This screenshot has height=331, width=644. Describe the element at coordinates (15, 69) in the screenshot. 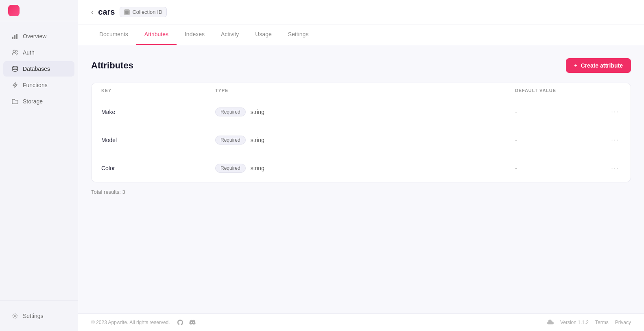

I see `database-icon` at that location.